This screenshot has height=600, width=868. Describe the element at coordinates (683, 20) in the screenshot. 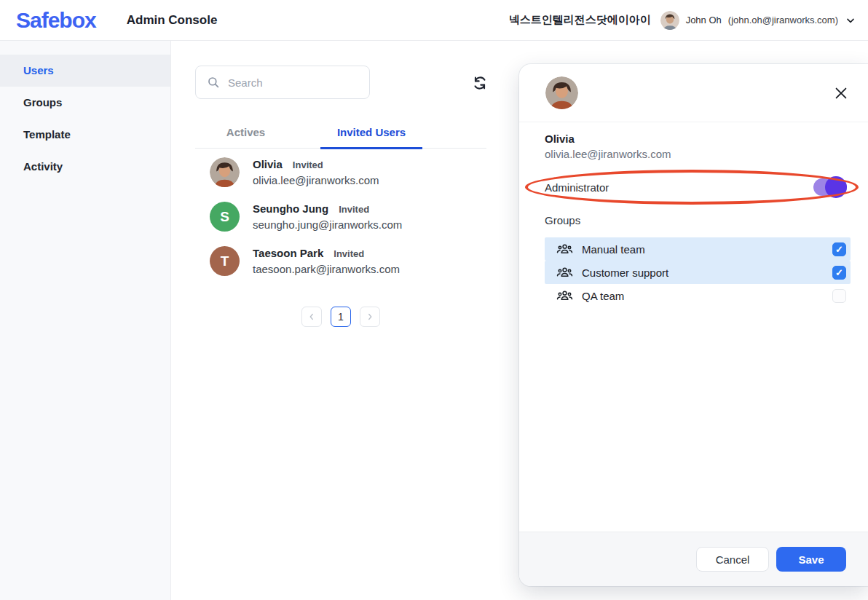

I see `account-menu: 넥스트인텔리전스닷에이아이 John Oh (john.oh@jiranwork…` at that location.